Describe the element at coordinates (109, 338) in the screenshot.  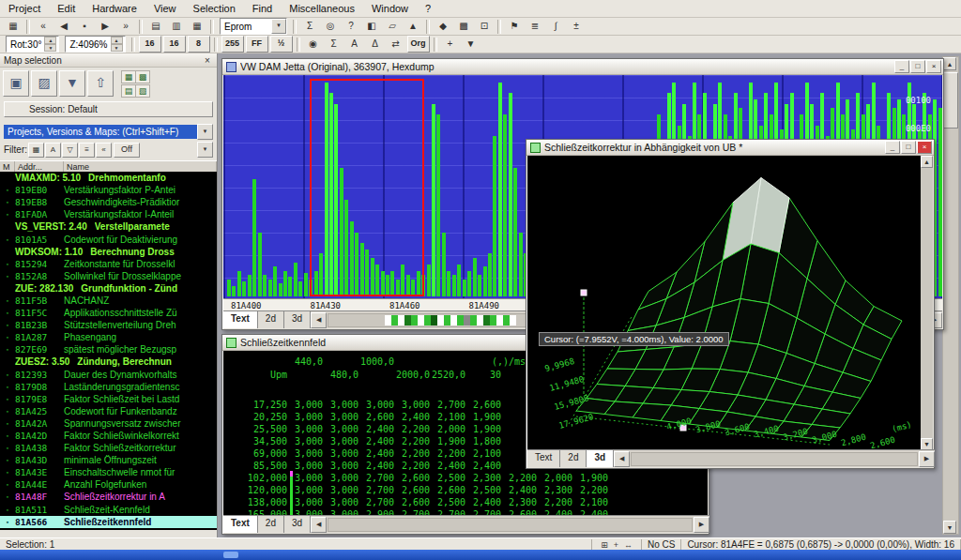
I see `map-row: ▪81A287Phasengang` at that location.